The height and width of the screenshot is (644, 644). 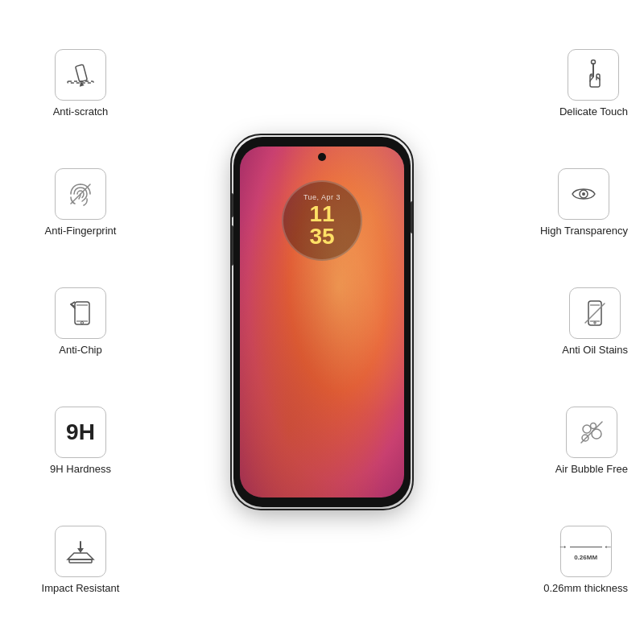 I want to click on clock-time: 11 35, so click(x=322, y=225).